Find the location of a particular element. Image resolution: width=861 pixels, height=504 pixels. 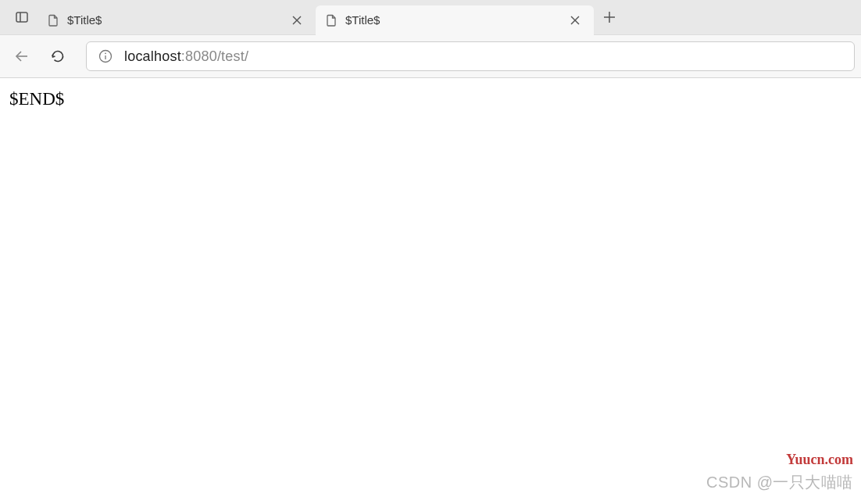

url-path: /test/ is located at coordinates (233, 56).